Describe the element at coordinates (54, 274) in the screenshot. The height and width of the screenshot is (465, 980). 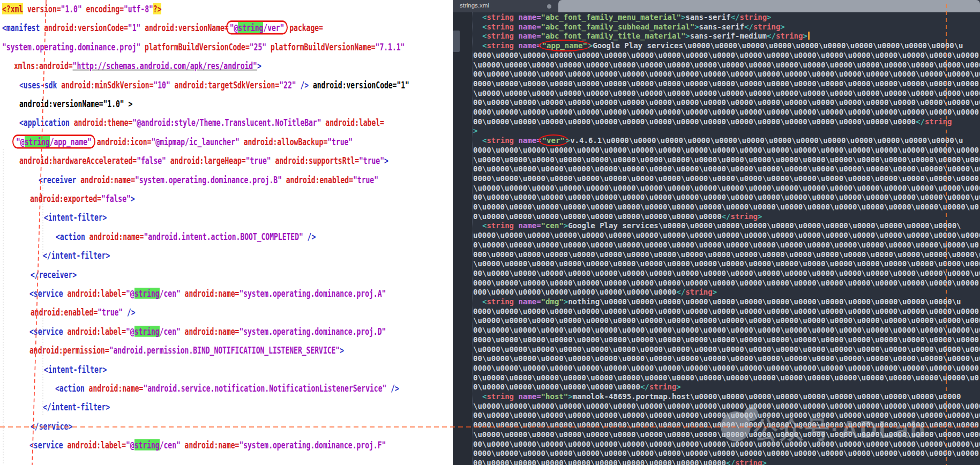
I see `manifest-code-line: </receiver>` at that location.